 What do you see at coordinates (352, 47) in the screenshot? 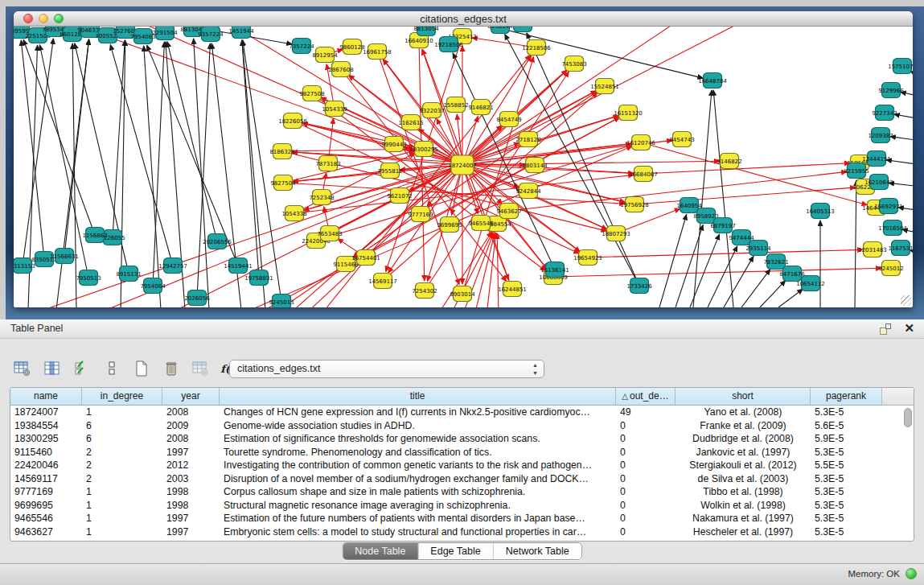
I see `graph-node: 9860128` at bounding box center [352, 47].